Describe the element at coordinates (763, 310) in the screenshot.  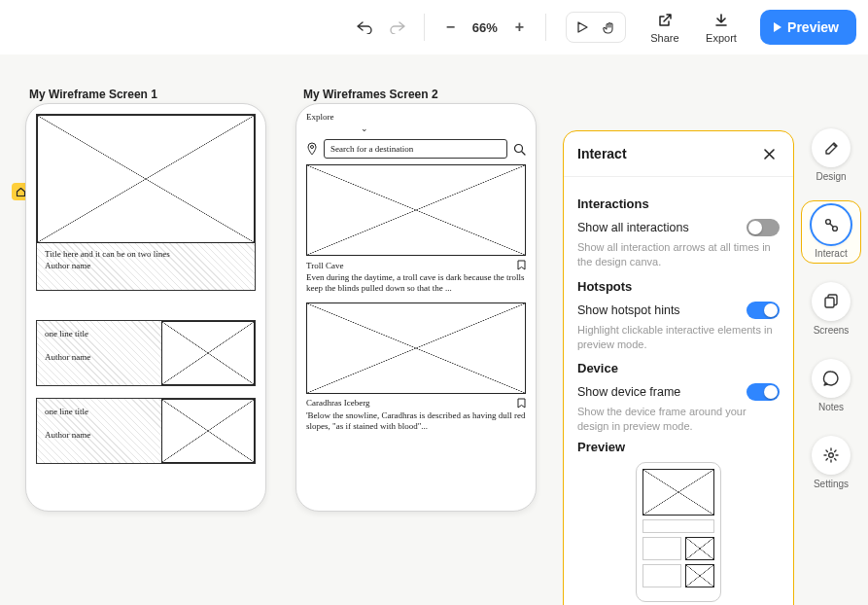
I see `show-hotspot-hints-toggle` at that location.